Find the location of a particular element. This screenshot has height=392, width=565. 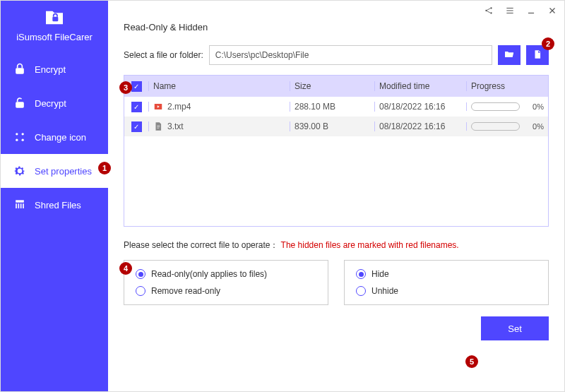

browse-folder-button is located at coordinates (509, 55).